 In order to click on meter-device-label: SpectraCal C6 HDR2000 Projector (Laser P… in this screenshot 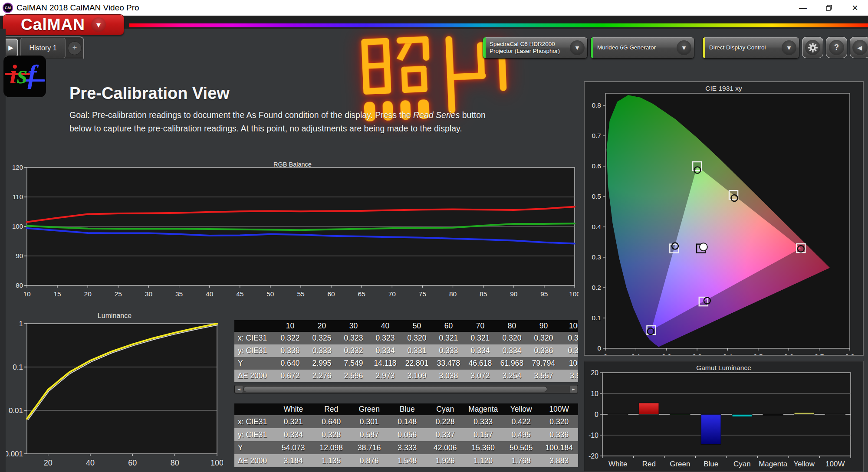, I will do `click(528, 48)`.